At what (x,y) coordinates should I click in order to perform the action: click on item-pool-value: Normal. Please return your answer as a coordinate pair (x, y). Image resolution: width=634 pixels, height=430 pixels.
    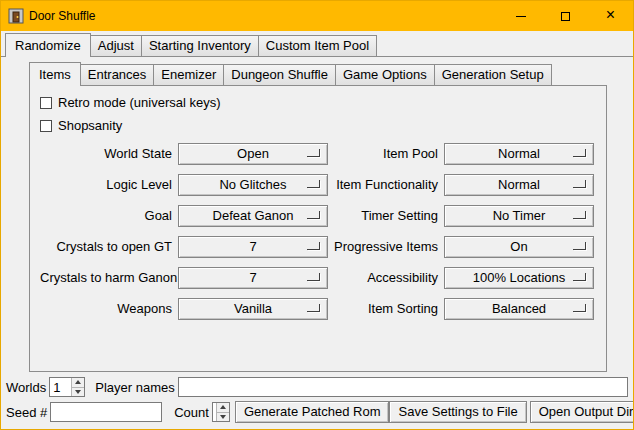
    Looking at the image, I should click on (519, 154).